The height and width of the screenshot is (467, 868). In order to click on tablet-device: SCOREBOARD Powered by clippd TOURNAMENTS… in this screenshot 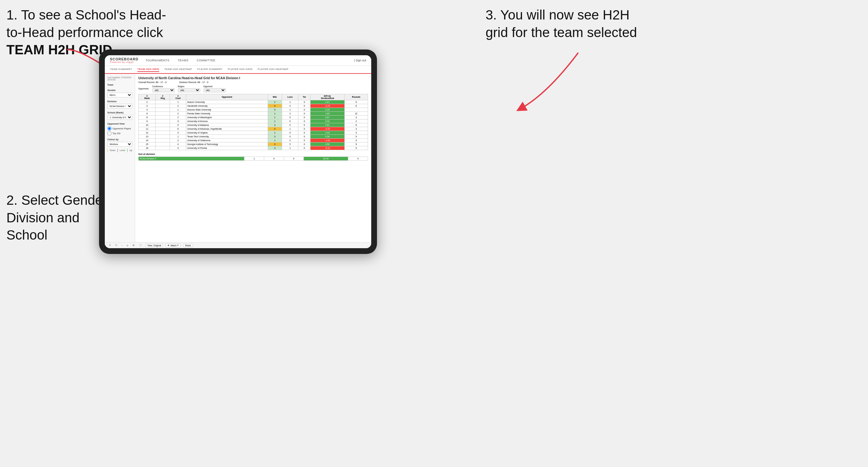, I will do `click(238, 152)`.